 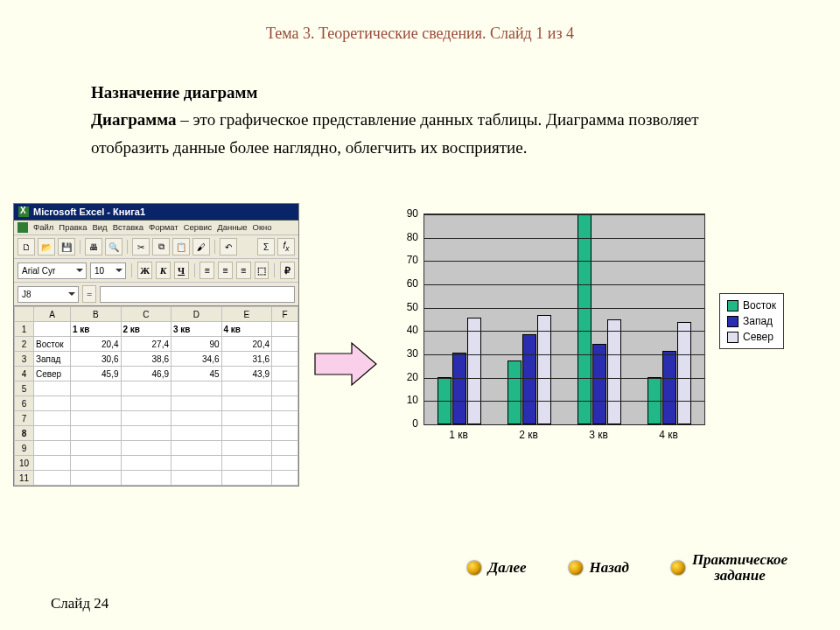 What do you see at coordinates (226, 270) in the screenshot?
I see `align-center-icon: ≡` at bounding box center [226, 270].